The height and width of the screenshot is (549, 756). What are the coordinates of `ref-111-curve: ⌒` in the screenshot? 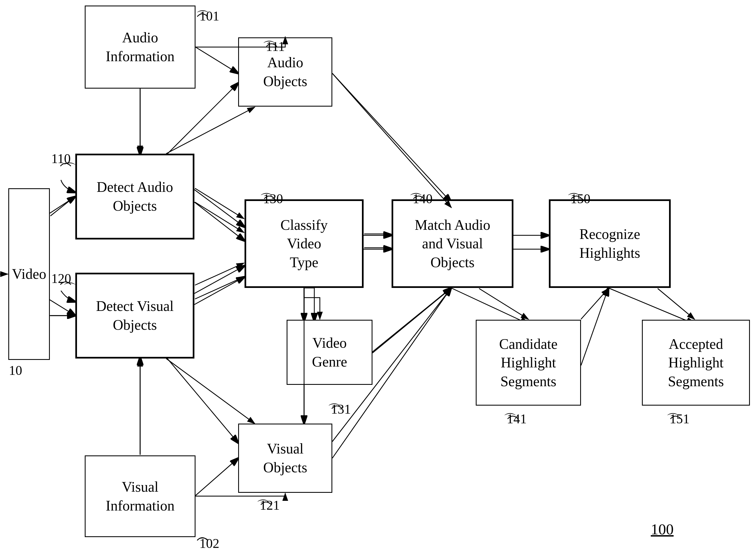 It's located at (269, 47).